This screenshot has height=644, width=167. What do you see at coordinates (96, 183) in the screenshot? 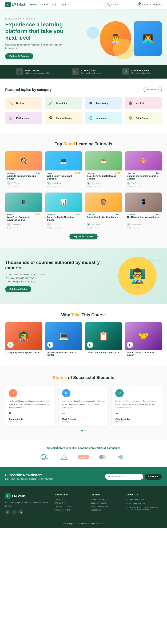
I see `author-name-3: Fred Hyman` at bounding box center [96, 183].